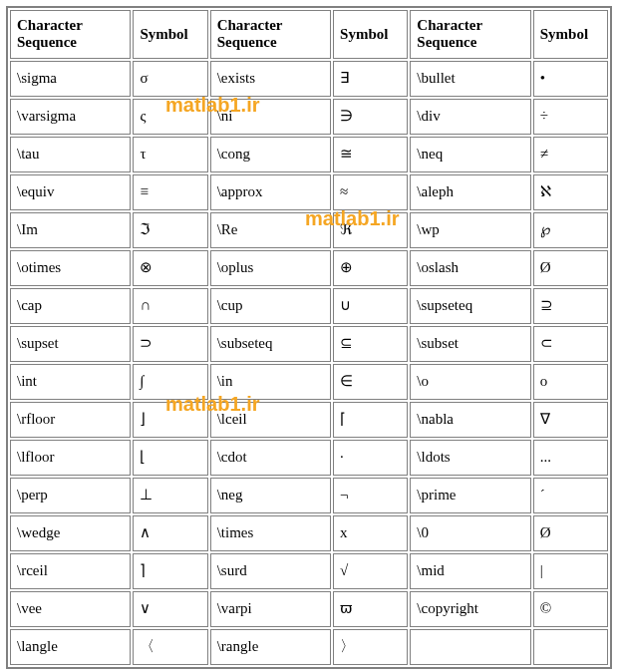  I want to click on table-row: \lfloor⌊\cdot·\ldots..., so click(309, 458).